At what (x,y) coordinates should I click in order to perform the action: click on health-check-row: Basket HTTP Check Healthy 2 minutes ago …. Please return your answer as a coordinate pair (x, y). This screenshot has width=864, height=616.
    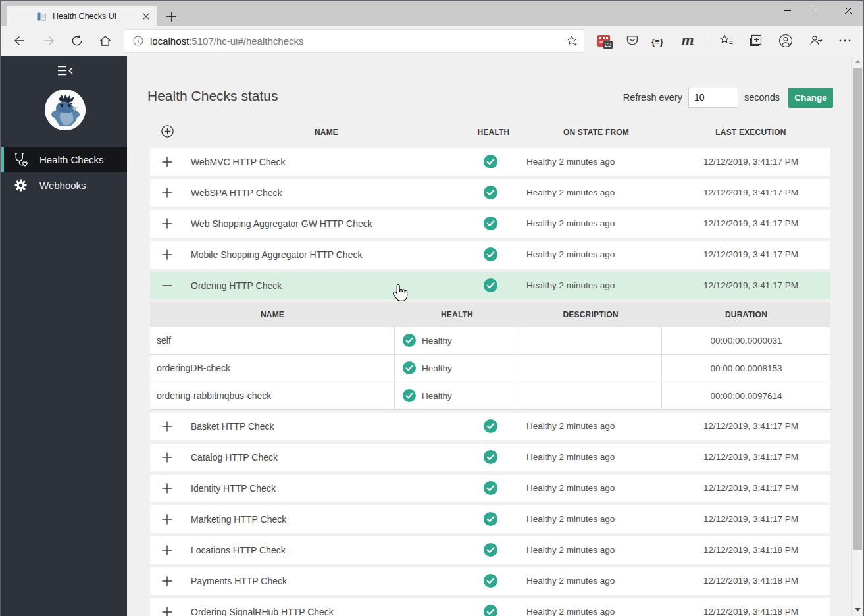
    Looking at the image, I should click on (490, 426).